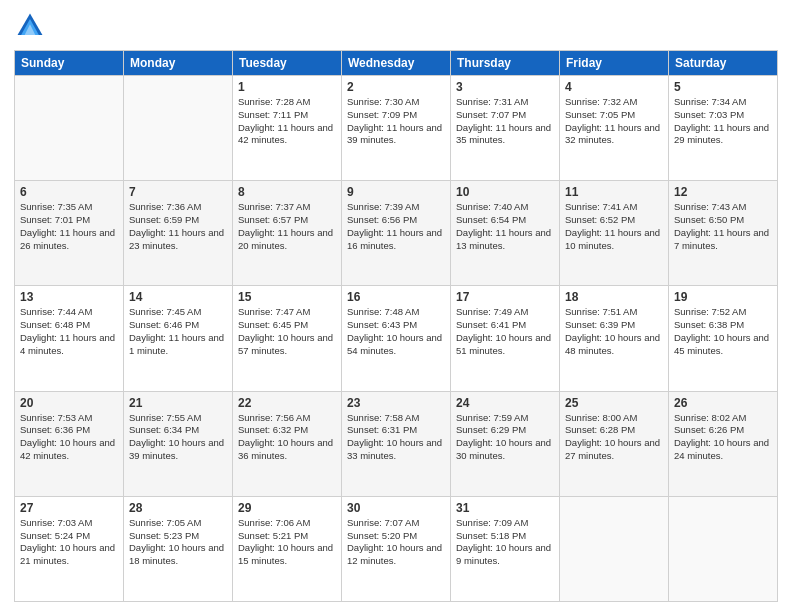 This screenshot has height=612, width=792. Describe the element at coordinates (396, 226) in the screenshot. I see `day-info: Sunrise: 7:39 AM Sunset: 6:56 PM Dayligh…` at that location.